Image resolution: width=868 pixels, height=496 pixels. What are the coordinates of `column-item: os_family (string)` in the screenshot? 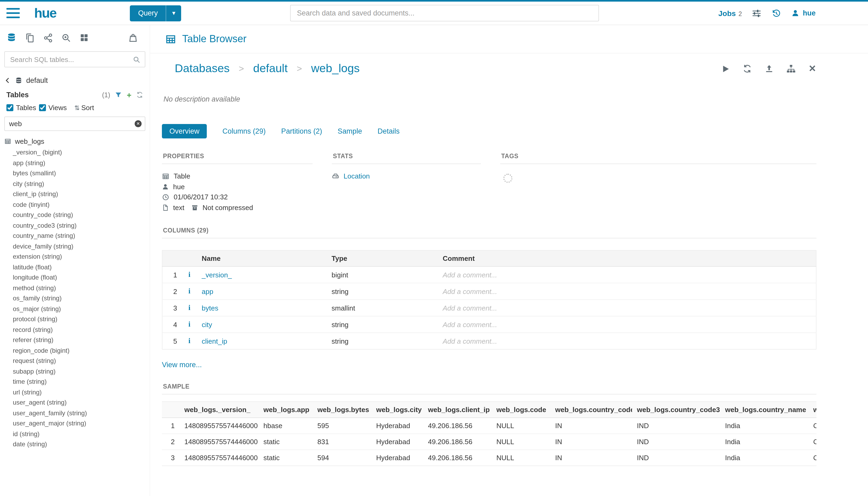 It's located at (75, 298).